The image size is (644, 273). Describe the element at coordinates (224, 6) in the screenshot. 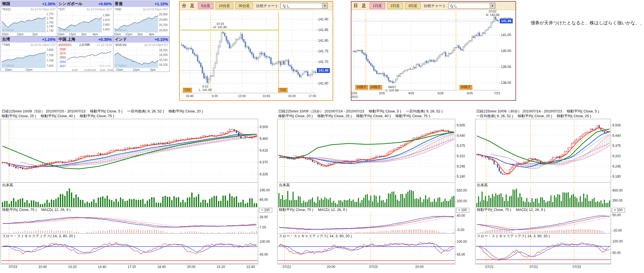

I see `tab-10min: 10分足` at that location.